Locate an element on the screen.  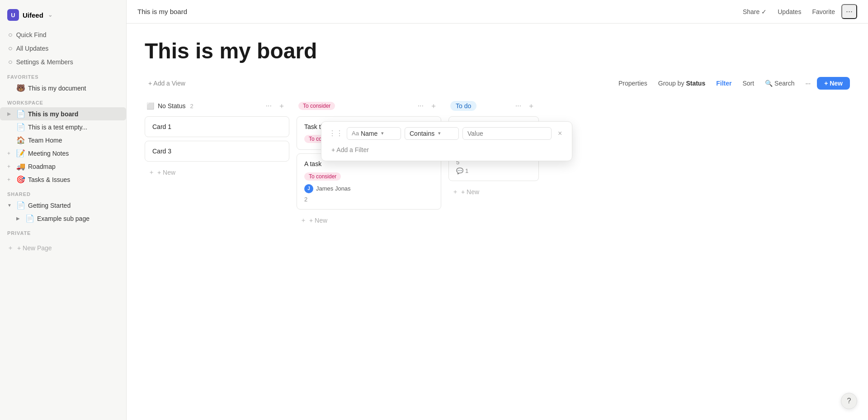
expand-plus-meeting: + is located at coordinates (10, 153).